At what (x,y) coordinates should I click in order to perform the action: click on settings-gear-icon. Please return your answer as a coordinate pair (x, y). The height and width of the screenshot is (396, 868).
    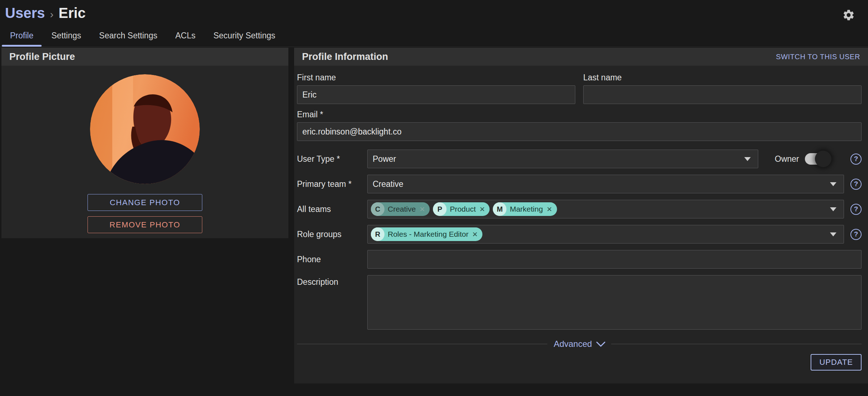
    Looking at the image, I should click on (849, 15).